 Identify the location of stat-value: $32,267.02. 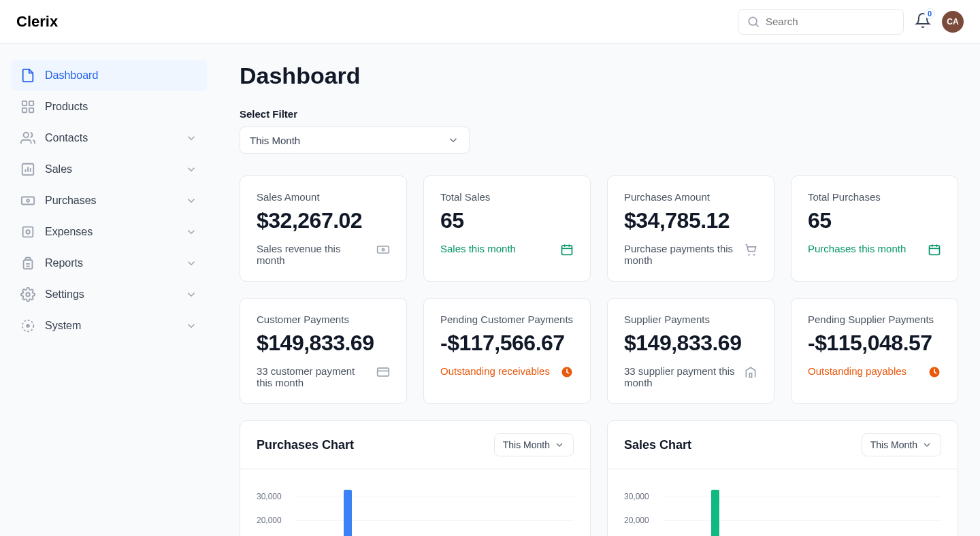
(323, 220).